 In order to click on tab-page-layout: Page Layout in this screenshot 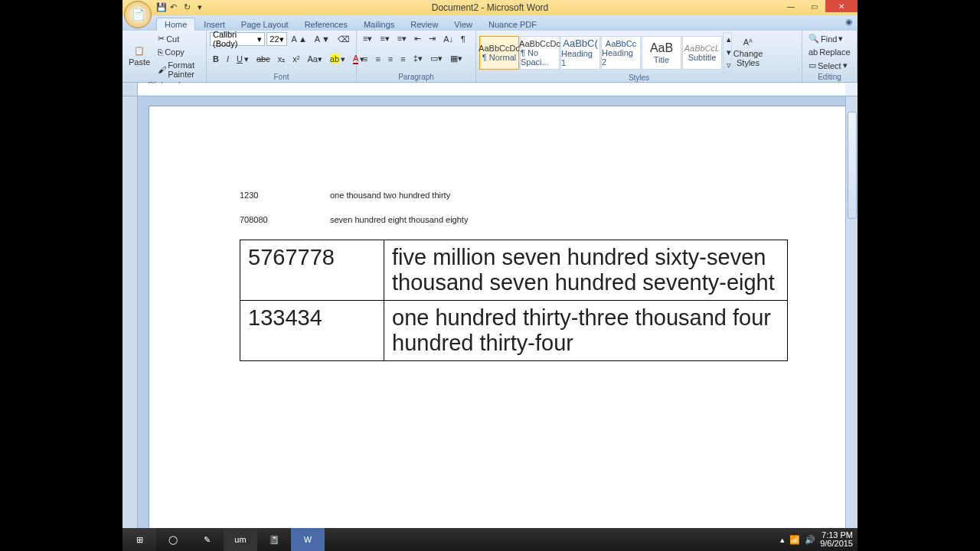, I will do `click(265, 24)`.